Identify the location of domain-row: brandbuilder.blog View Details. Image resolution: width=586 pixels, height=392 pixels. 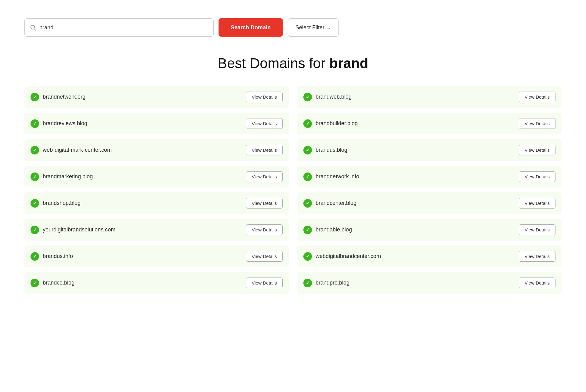
(429, 123).